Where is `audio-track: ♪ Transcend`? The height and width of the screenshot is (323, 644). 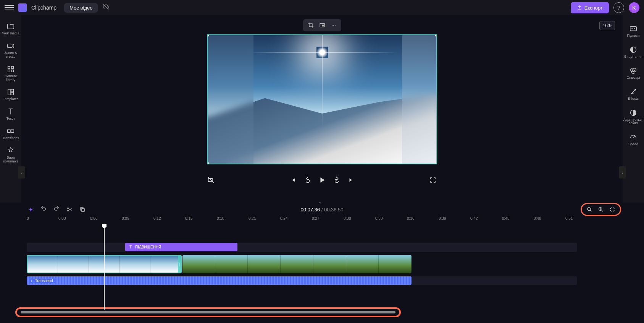
audio-track: ♪ Transcend is located at coordinates (302, 281).